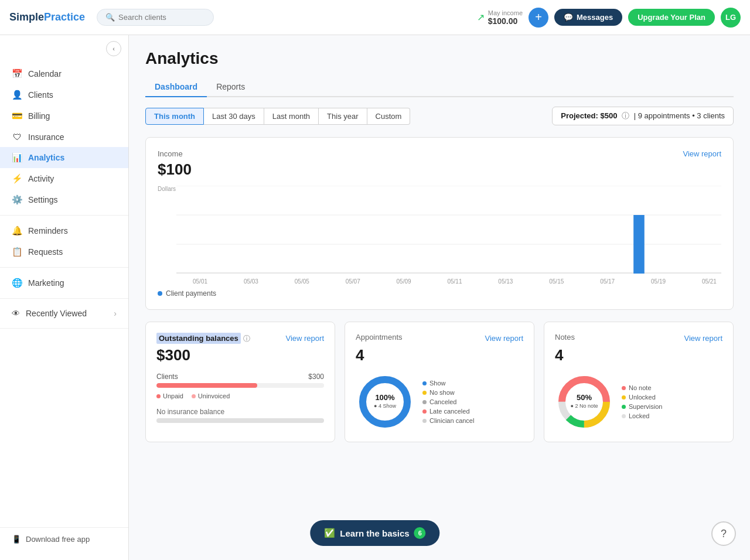 The height and width of the screenshot is (560, 750). What do you see at coordinates (424, 383) in the screenshot?
I see `show-dot` at bounding box center [424, 383].